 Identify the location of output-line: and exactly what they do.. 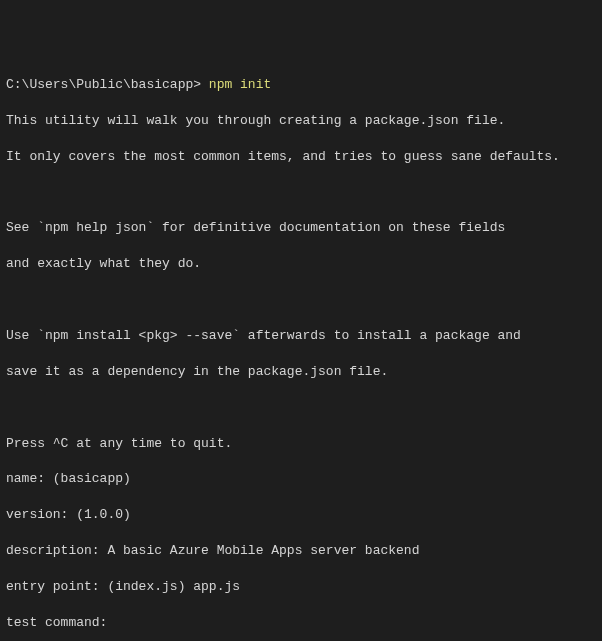
(301, 264).